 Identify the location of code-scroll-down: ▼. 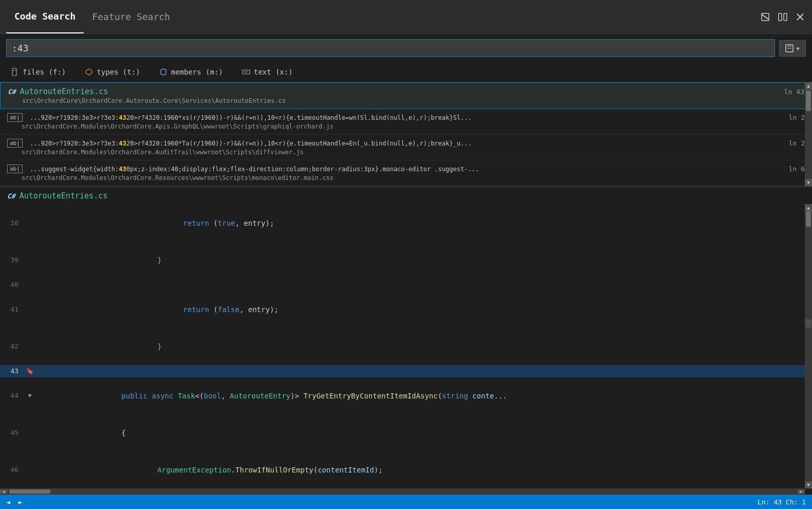
(808, 485).